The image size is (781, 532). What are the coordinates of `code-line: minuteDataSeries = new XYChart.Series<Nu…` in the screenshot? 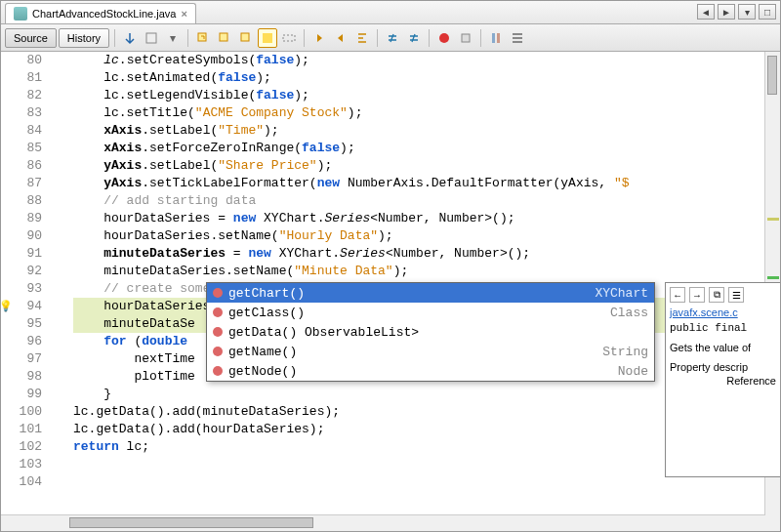 It's located at (427, 254).